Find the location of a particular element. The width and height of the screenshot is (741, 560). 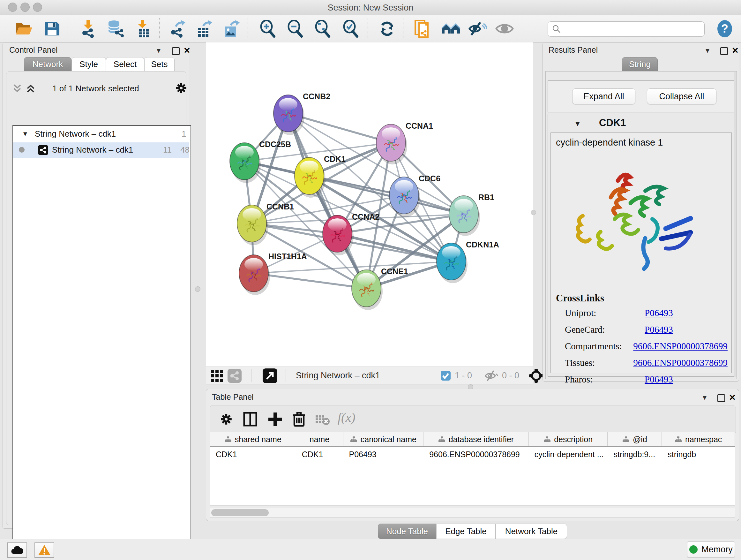

delete-table-icon is located at coordinates (323, 420).